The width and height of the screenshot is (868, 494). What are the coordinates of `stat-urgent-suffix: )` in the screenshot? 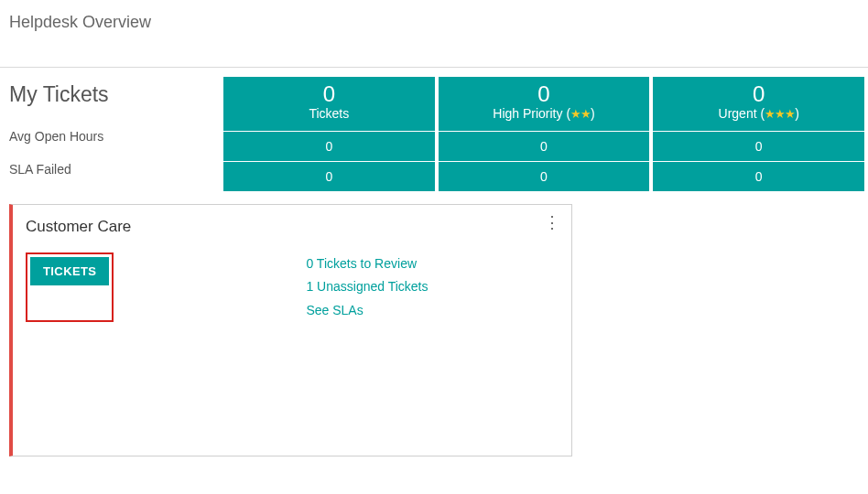 It's located at (797, 113).